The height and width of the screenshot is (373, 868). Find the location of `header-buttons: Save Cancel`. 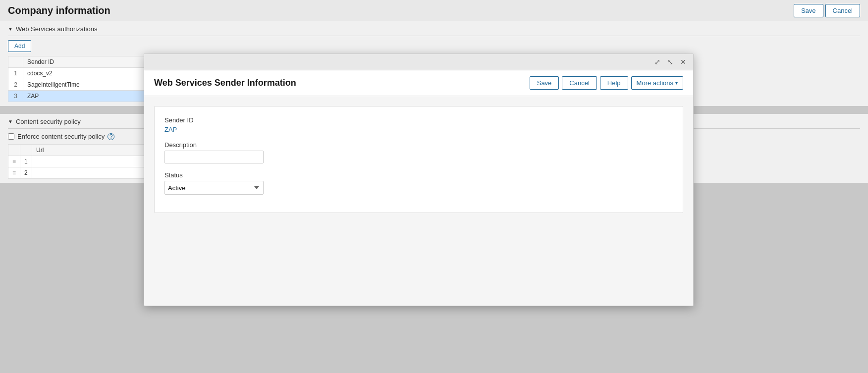

header-buttons: Save Cancel is located at coordinates (827, 11).